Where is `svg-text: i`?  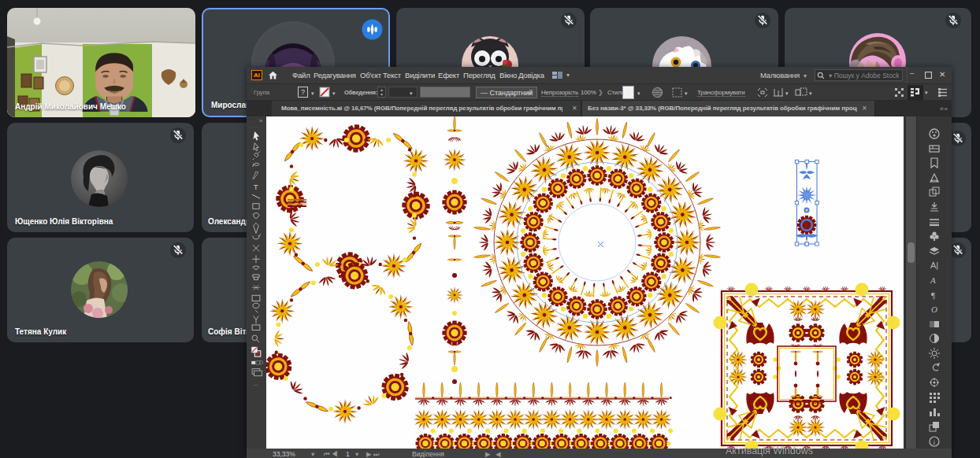 svg-text: i is located at coordinates (934, 441).